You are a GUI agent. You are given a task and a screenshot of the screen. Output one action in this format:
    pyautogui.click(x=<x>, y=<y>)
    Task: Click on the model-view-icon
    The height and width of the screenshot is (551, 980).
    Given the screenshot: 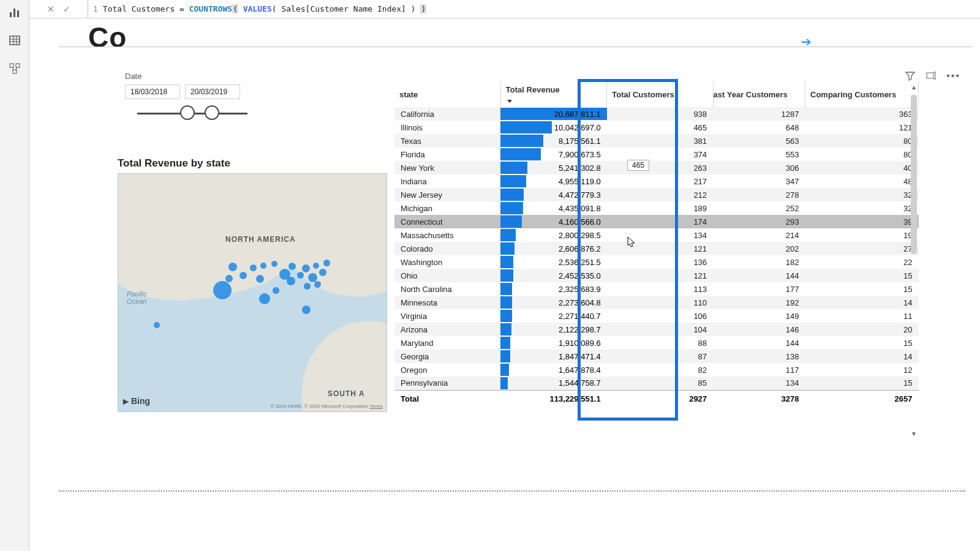 What is the action you would take?
    pyautogui.click(x=15, y=69)
    